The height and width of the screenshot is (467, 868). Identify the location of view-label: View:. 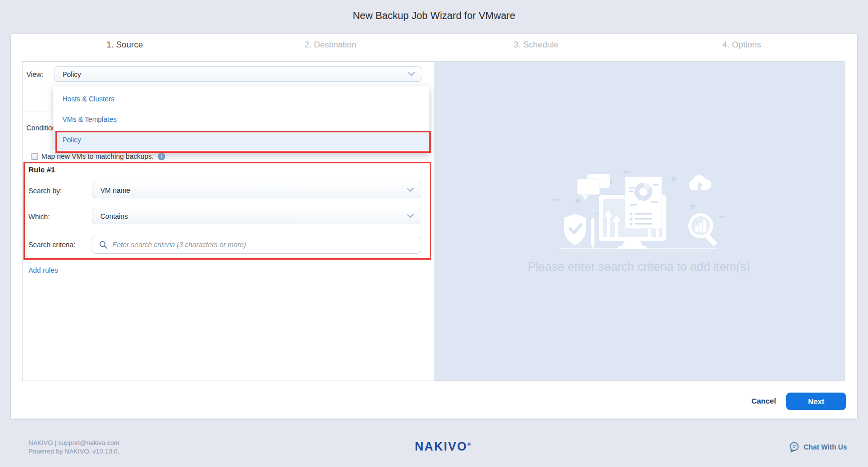
(35, 74).